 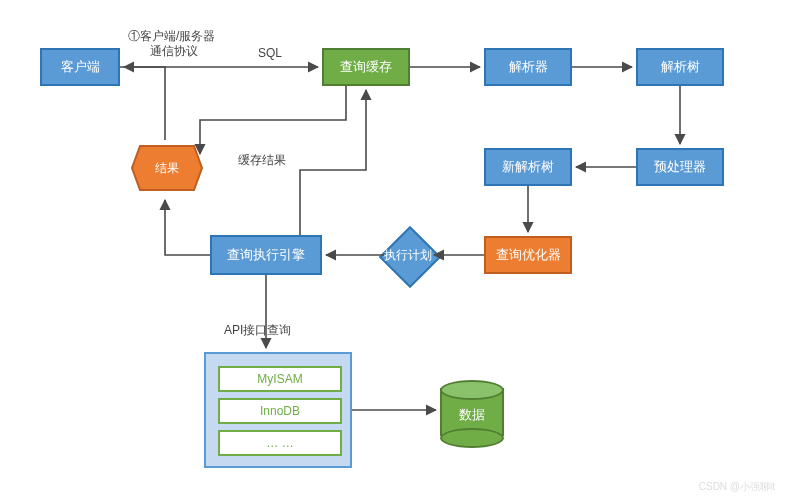 I want to click on exec-plan-node, so click(x=410, y=257).